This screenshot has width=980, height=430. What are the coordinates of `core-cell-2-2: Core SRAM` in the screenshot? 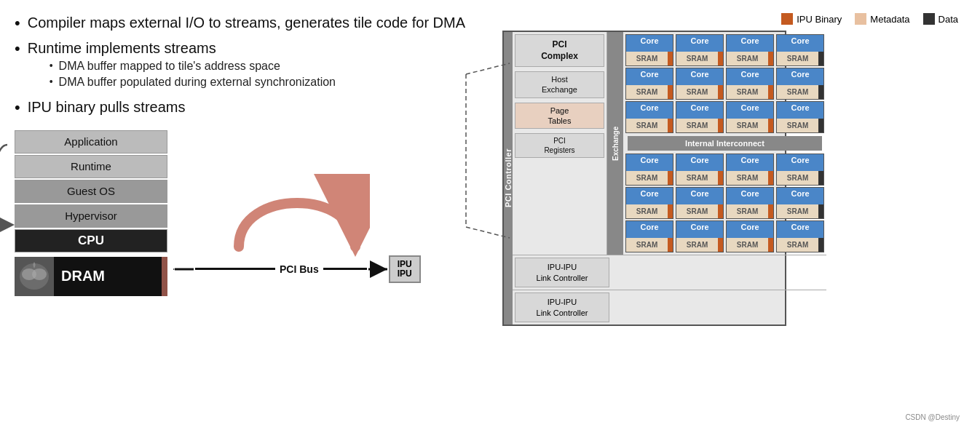 It's located at (700, 84).